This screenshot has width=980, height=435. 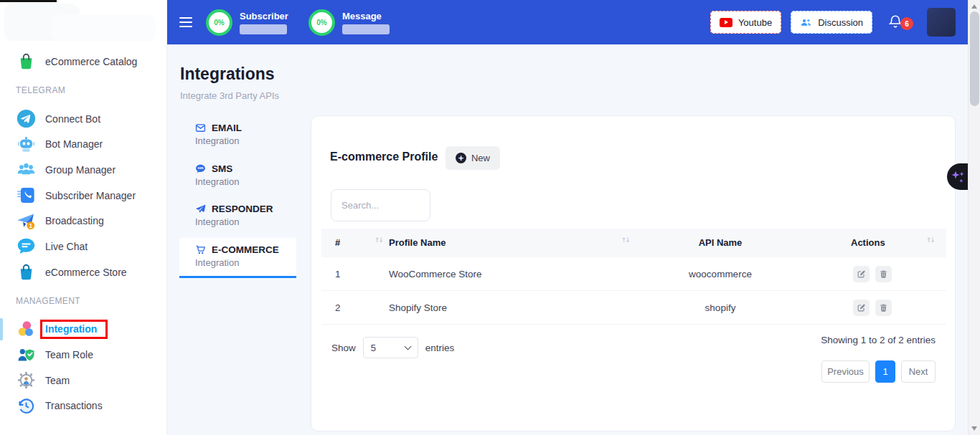 I want to click on subnav-e-commerce: E-COMMERCEIntegration, so click(x=238, y=258).